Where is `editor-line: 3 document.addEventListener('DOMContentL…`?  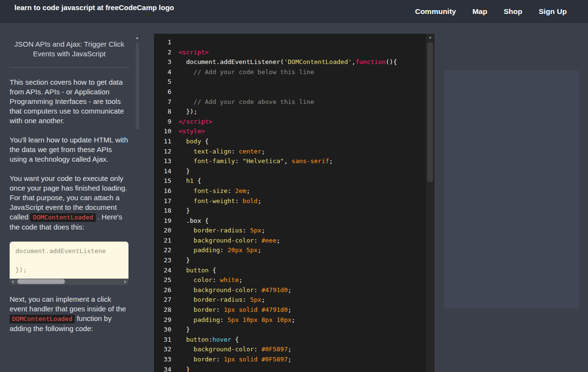
editor-line: 3 document.addEventListener('DOMContentL… is located at coordinates (290, 63).